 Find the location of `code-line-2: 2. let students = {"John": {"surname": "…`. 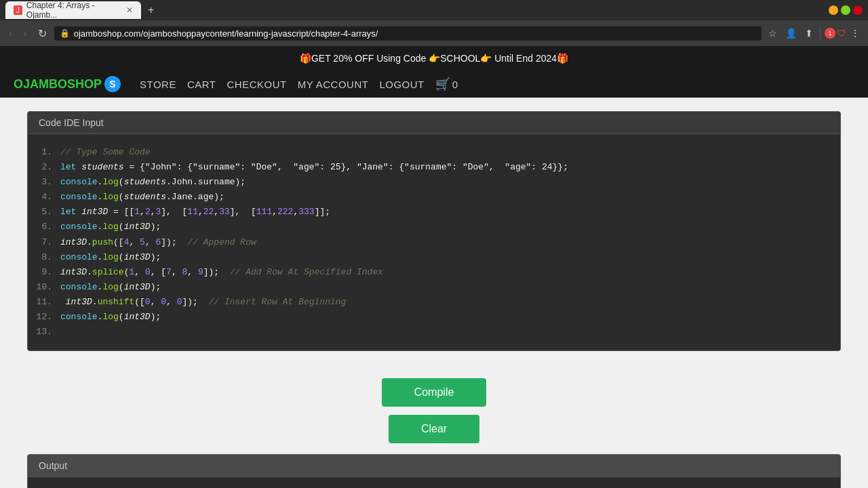

code-line-2: 2. let students = {"John": {"surname": "… is located at coordinates (431, 167).